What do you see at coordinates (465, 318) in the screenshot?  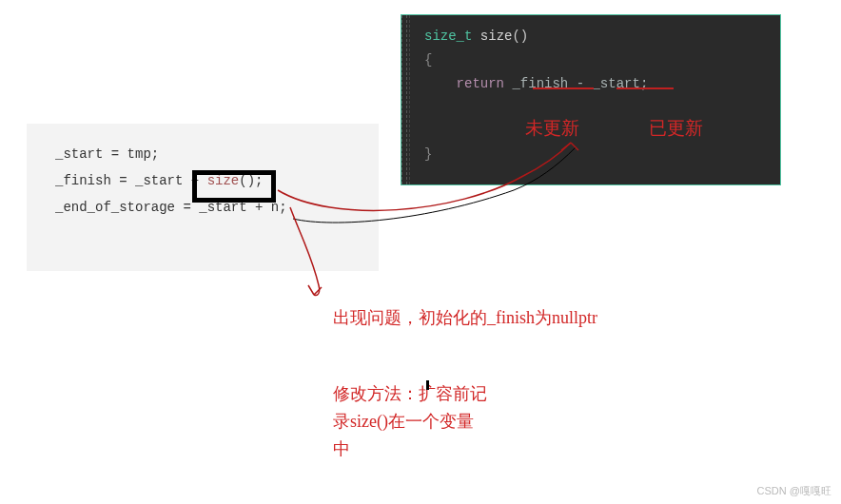 I see `annotation-problem: 出现问题，初始化的_finish为nullptr` at bounding box center [465, 318].